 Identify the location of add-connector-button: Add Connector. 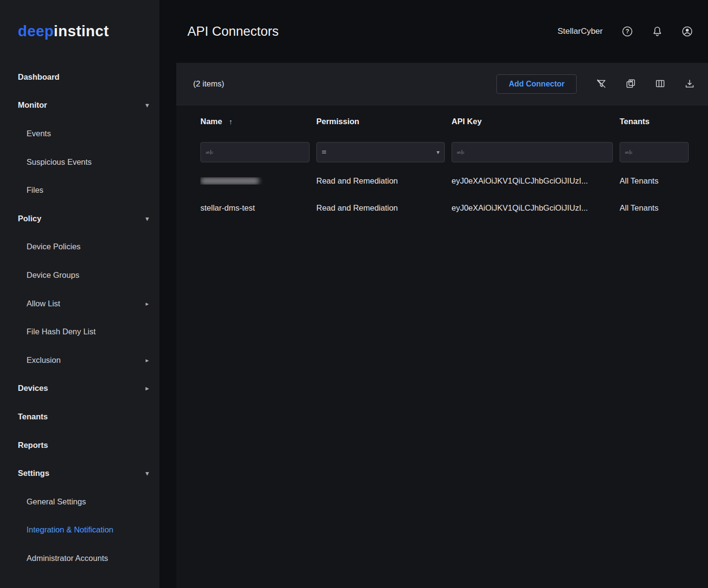
(537, 84).